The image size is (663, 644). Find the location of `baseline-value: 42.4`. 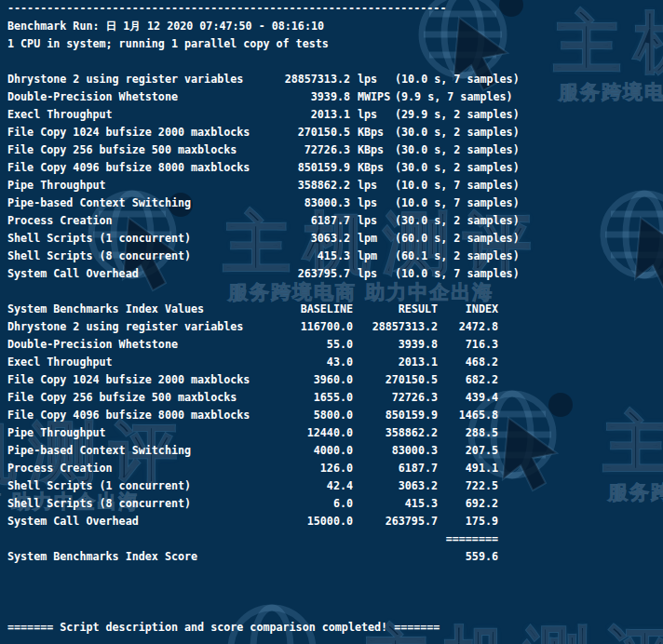

baseline-value: 42.4 is located at coordinates (304, 486).